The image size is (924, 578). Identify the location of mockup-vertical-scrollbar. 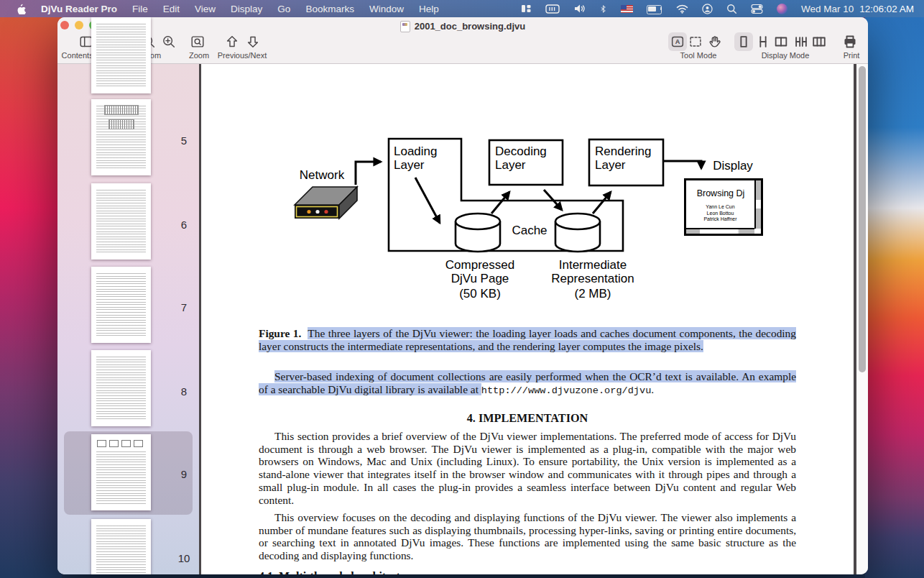
(757, 204).